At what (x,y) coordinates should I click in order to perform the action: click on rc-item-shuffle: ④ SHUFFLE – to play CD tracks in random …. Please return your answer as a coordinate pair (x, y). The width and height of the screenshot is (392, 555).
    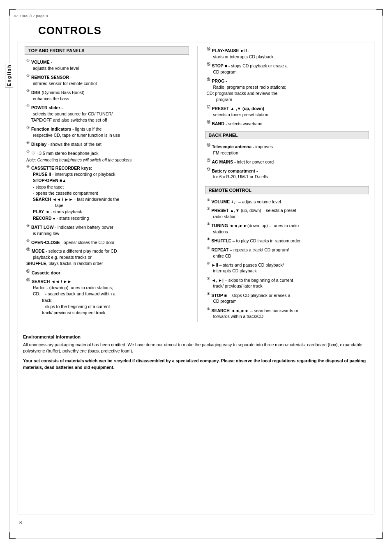
    Looking at the image, I should click on (287, 240).